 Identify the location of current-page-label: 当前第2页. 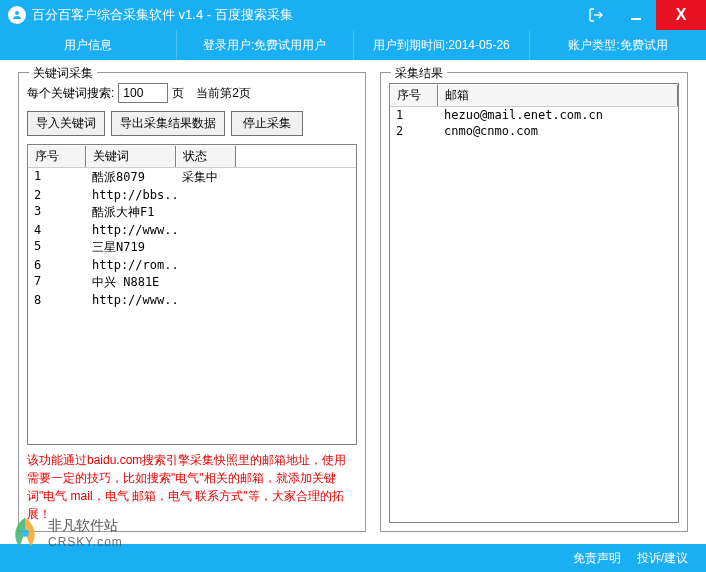
(224, 94).